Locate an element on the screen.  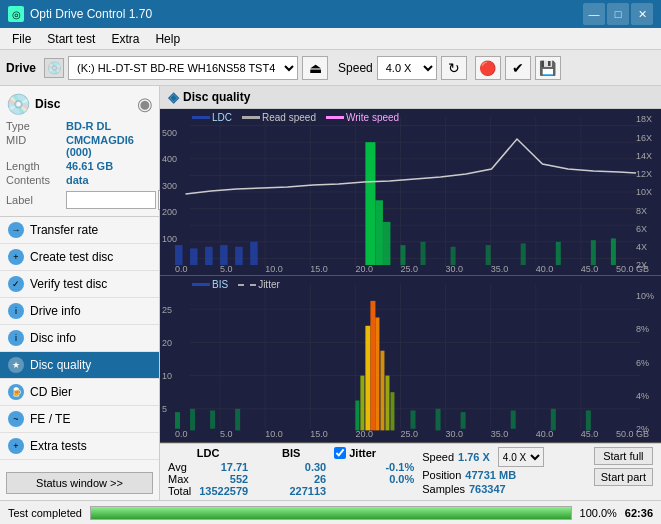
disc-info-icon: i is located at coordinates (16, 338).